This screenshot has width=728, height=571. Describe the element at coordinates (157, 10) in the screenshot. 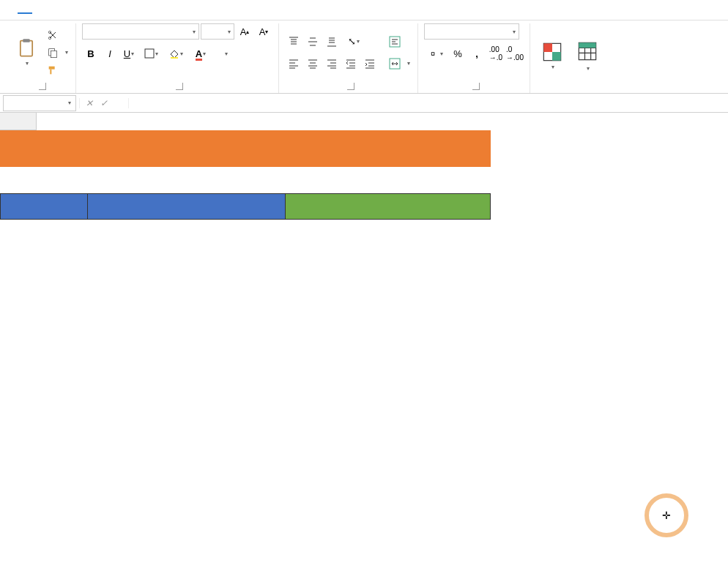

I see `menu-powerpivot` at that location.